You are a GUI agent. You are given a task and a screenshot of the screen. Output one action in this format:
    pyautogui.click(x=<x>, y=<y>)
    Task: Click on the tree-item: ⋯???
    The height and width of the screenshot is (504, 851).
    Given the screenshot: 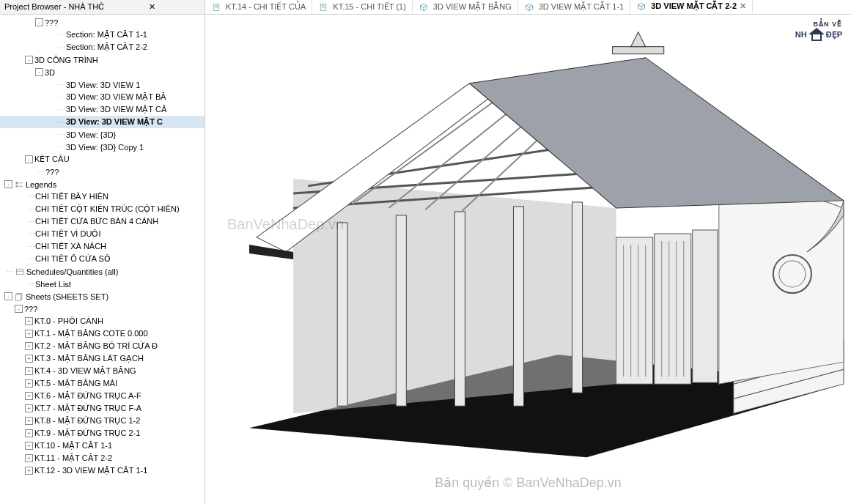 What is the action you would take?
    pyautogui.click(x=103, y=171)
    